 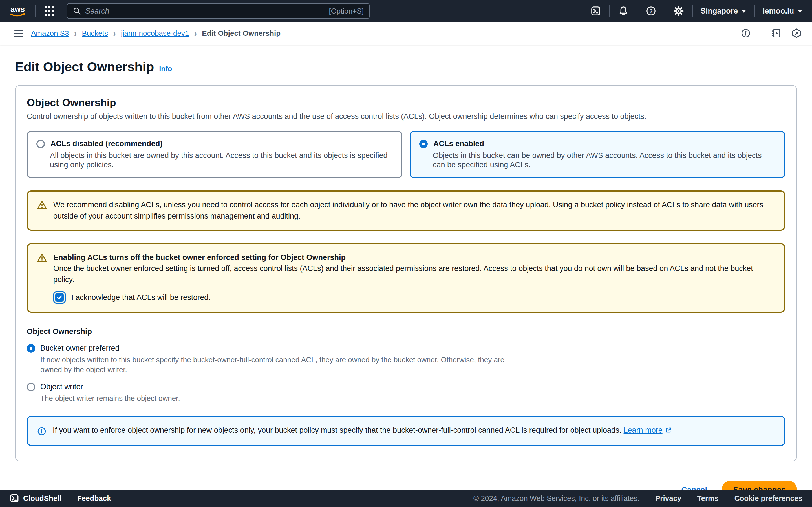 What do you see at coordinates (406, 393) in the screenshot?
I see `radio-option-object-writer: Object writer The object writer remains …` at bounding box center [406, 393].